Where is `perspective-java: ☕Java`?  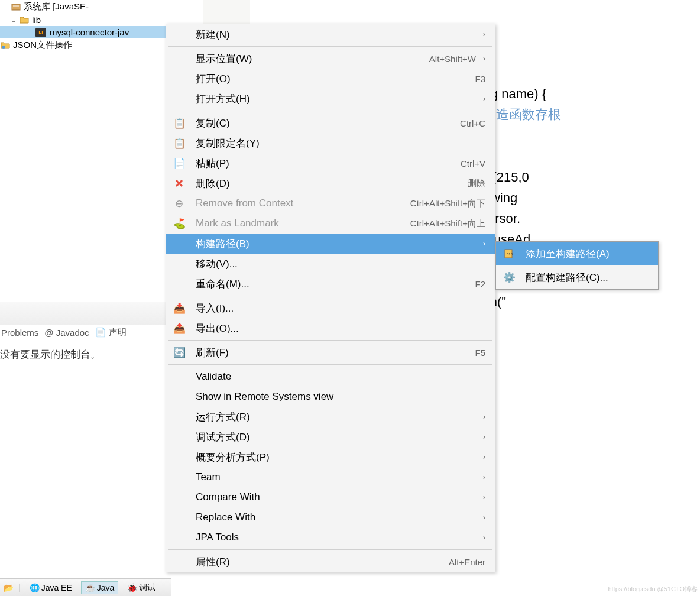 perspective-java: ☕Java is located at coordinates (100, 588).